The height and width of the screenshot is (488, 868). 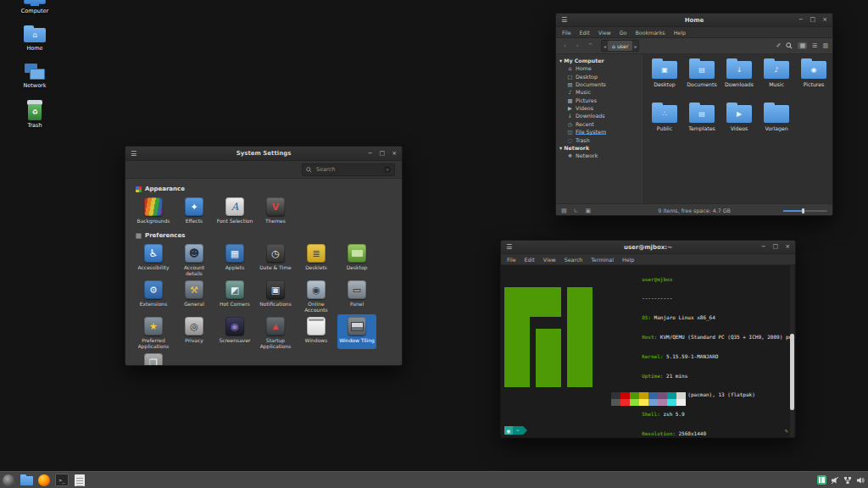 I want to click on forward-icon: ›, so click(x=578, y=46).